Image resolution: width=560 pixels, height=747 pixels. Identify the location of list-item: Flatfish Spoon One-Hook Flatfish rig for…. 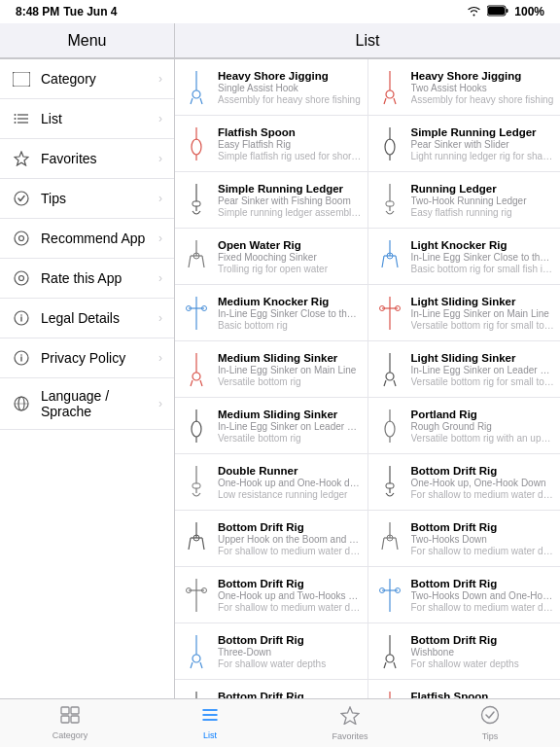
(465, 689).